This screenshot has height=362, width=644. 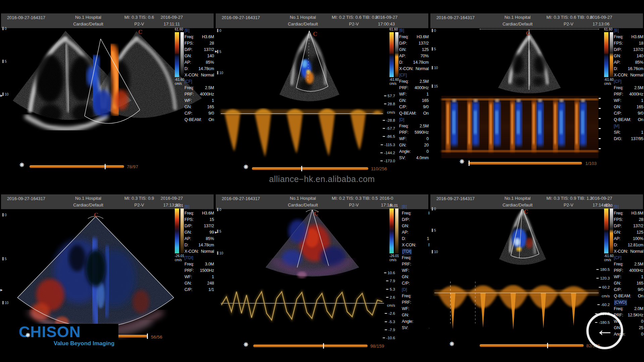 What do you see at coordinates (601, 198) in the screenshot?
I see `exam-date: 2016-09-27` at bounding box center [601, 198].